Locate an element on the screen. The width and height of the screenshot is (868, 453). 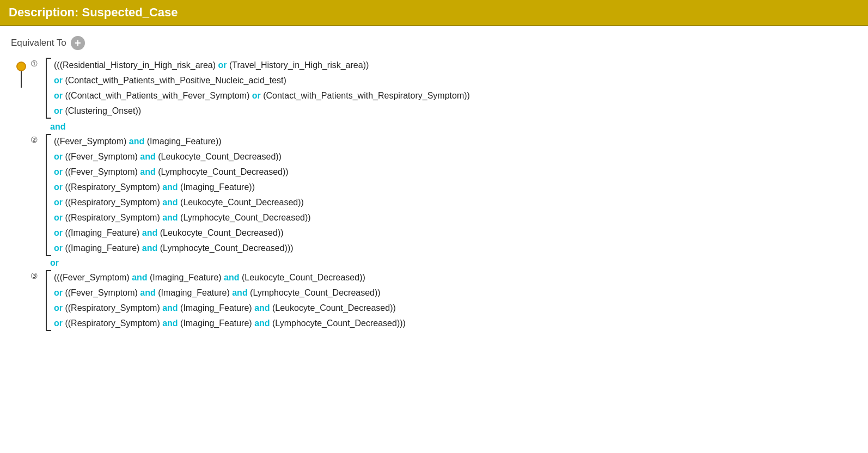
or-connector: or is located at coordinates (444, 263).